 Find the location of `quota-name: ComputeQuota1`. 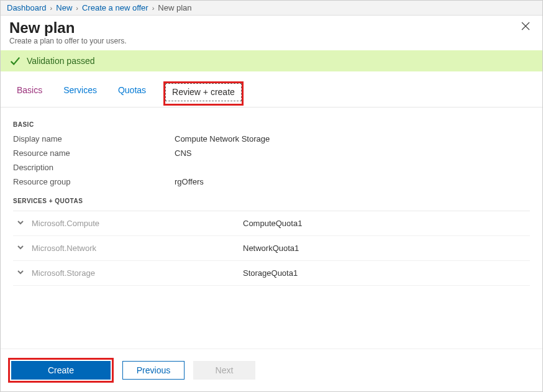

quota-name: ComputeQuota1 is located at coordinates (272, 224).